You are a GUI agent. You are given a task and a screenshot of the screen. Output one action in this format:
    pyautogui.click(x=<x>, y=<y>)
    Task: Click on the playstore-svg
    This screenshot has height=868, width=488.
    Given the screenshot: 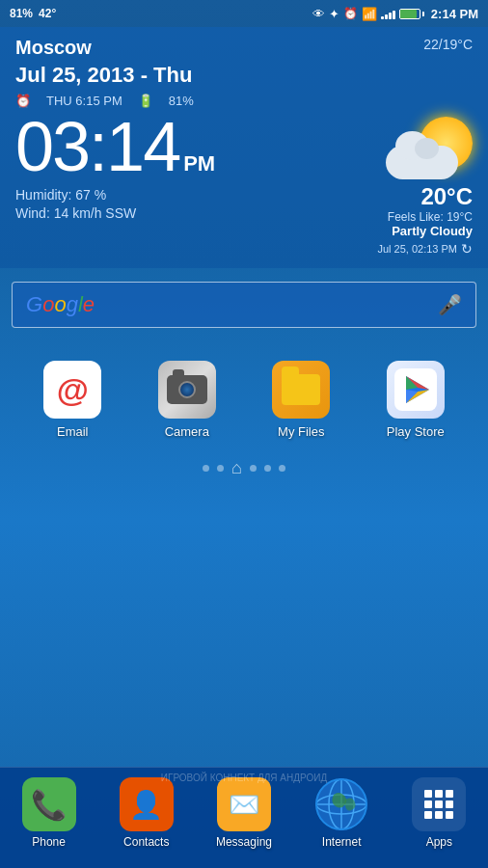 What is the action you would take?
    pyautogui.click(x=416, y=390)
    